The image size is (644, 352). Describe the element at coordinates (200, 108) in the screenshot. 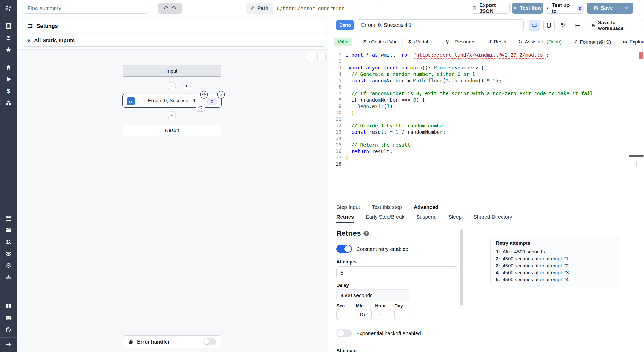

I see `step-retry-badge` at that location.